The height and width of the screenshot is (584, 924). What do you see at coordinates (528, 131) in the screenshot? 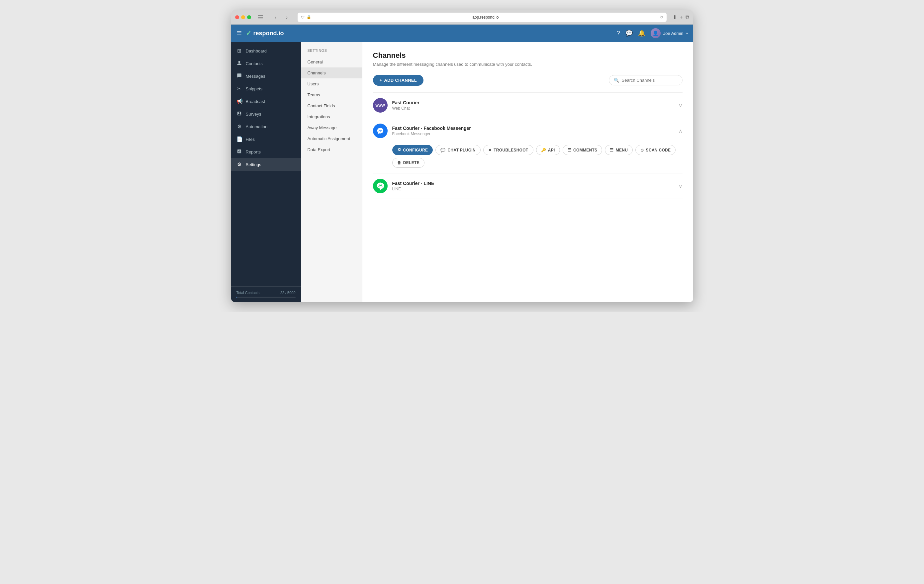
I see `channel-header-fb: Fast Courier - Facebook Messenger Facebo…` at bounding box center [528, 131].